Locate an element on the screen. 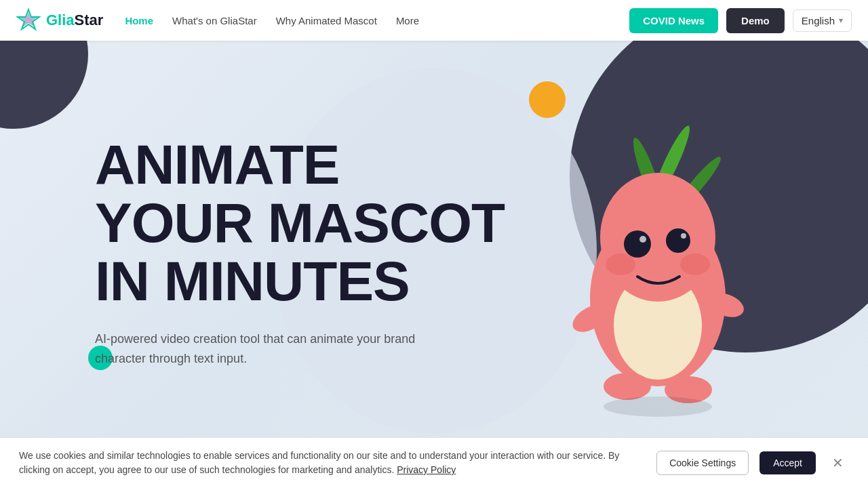 This screenshot has width=868, height=488. close-cookie-banner-button: ✕ is located at coordinates (838, 463).